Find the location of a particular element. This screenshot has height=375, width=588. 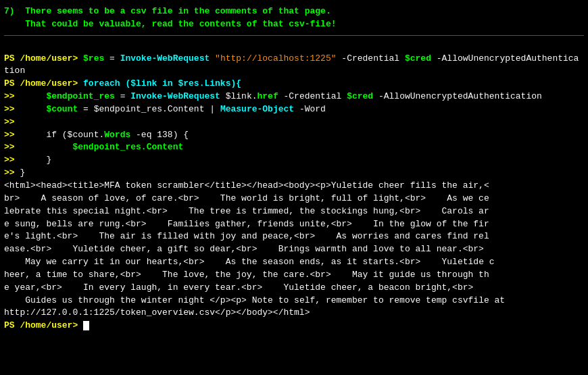

html-output-line1: <html><head><title>MFA token scrambler</… is located at coordinates (294, 186).